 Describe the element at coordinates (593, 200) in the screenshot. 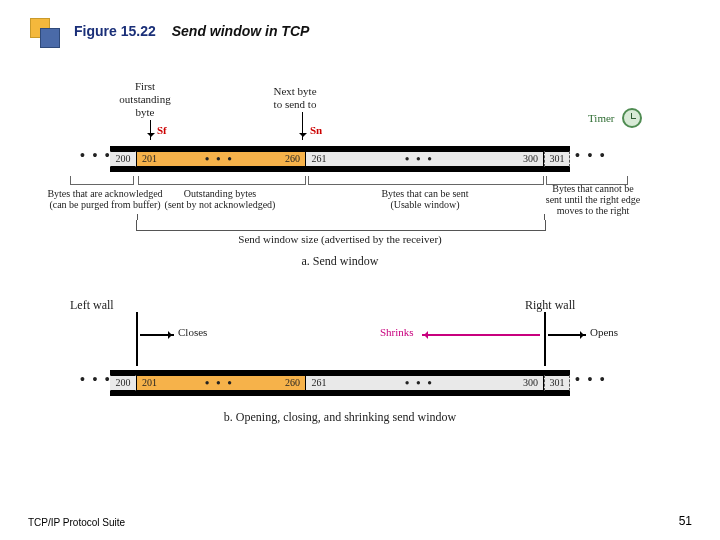

I see `region4-label: Bytes that cannot be sent until the righ…` at that location.